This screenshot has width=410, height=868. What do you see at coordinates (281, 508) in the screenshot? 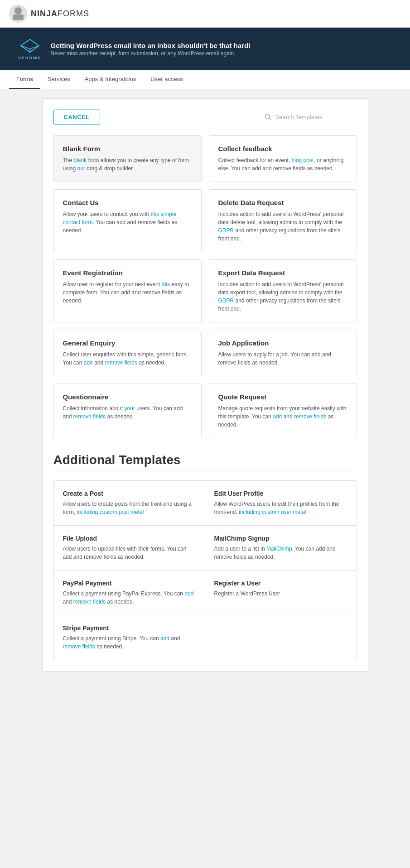
I see `additional-card-desc: Allow WordPress users to edit their prof…` at bounding box center [281, 508].